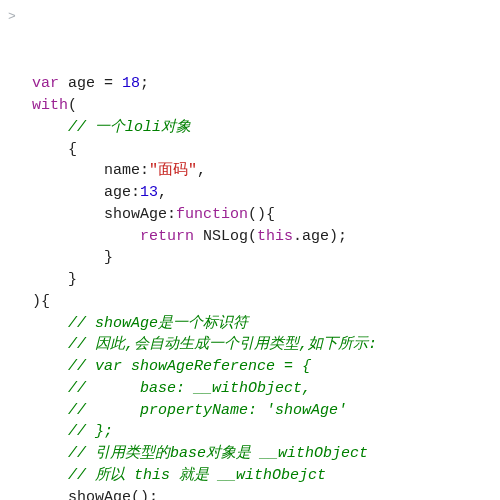 The width and height of the screenshot is (500, 500). I want to click on property: age:, so click(122, 192).